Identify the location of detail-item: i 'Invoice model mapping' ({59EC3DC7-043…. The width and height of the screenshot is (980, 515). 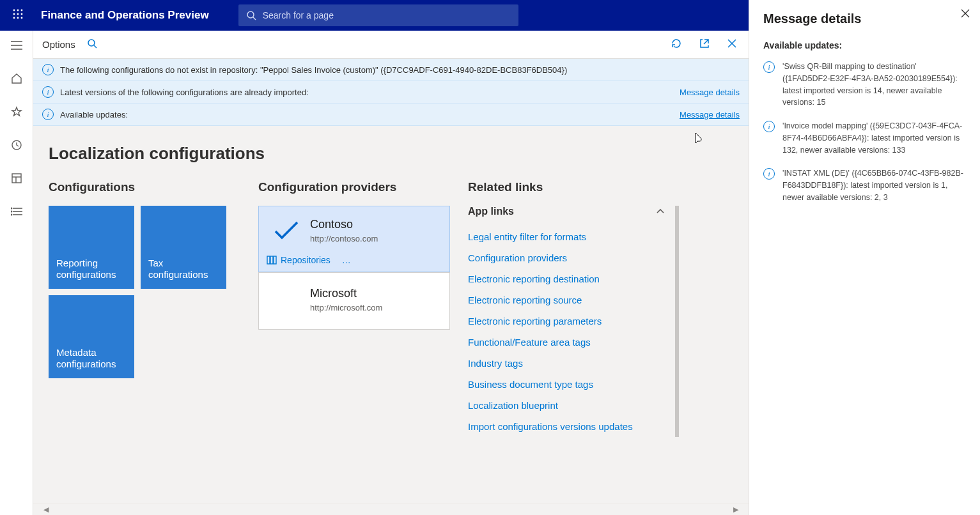
(864, 138).